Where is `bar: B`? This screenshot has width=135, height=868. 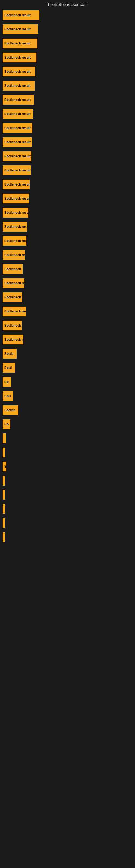
bar: B is located at coordinates (5, 466).